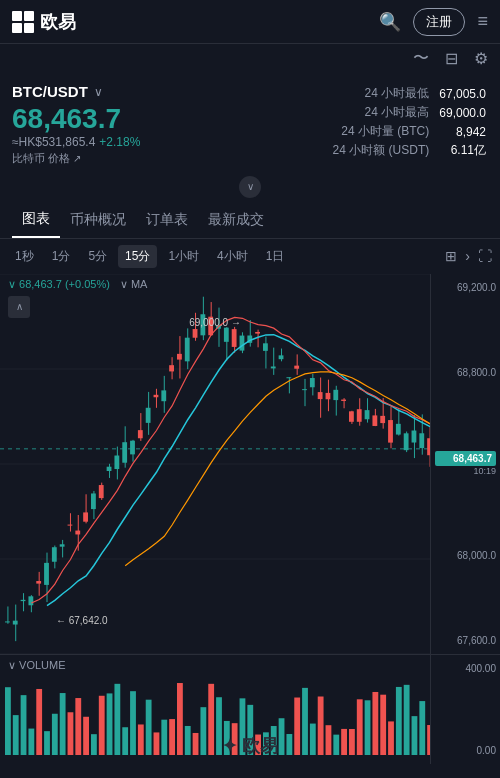  Describe the element at coordinates (410, 112) in the screenshot. I see `stats-row: 24 小时最高69,000.0` at that location.